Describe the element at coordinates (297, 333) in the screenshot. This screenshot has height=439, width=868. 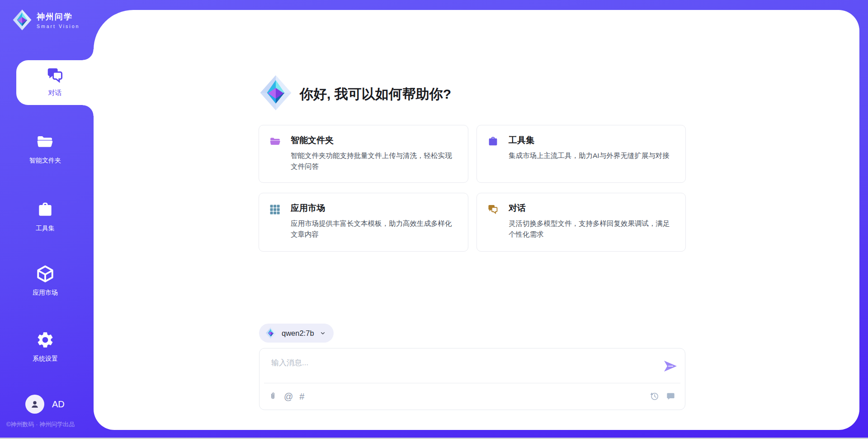
I see `model-selector: qwen2:7b` at that location.